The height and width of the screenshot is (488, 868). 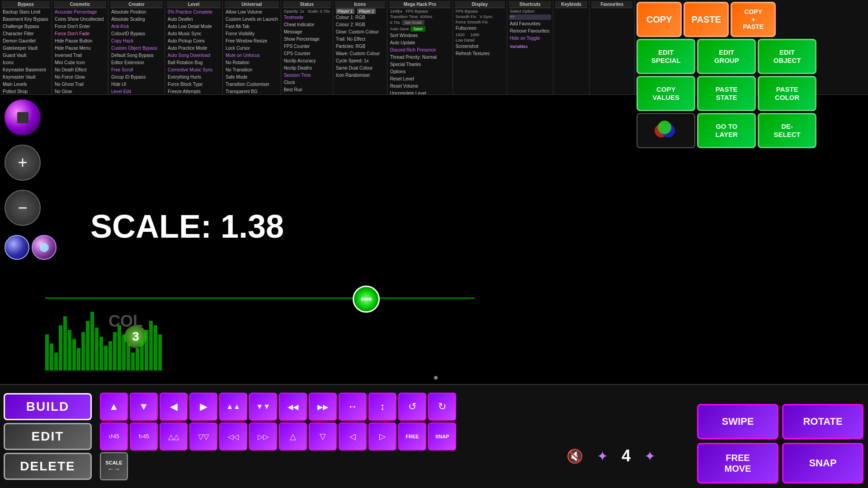 What do you see at coordinates (420, 65) in the screenshot?
I see `megahack-special-thanks: Special Thanks` at bounding box center [420, 65].